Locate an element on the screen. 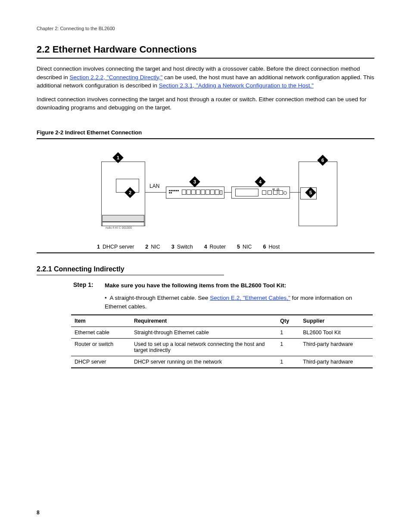 The height and width of the screenshot is (532, 411). th-supplier: Supplier is located at coordinates (336, 321).